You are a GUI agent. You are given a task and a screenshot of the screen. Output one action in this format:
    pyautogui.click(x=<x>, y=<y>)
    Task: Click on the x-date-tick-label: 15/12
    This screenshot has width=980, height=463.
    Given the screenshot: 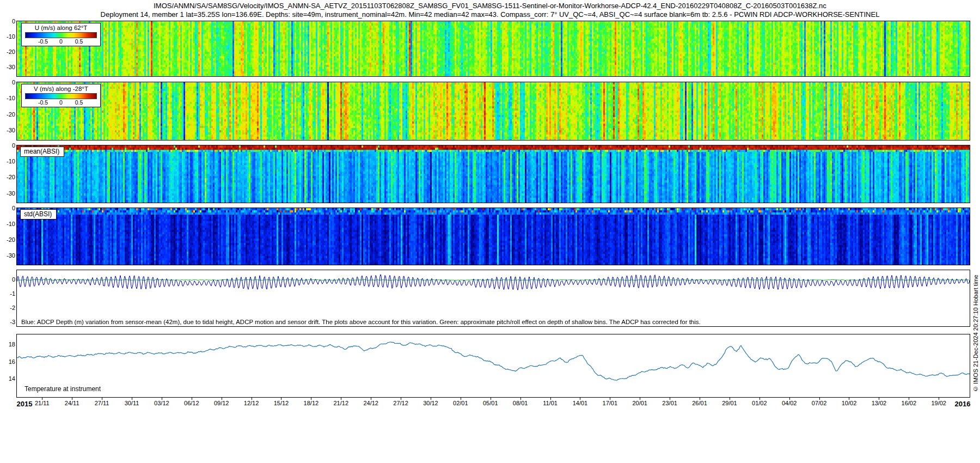 What is the action you would take?
    pyautogui.click(x=281, y=403)
    